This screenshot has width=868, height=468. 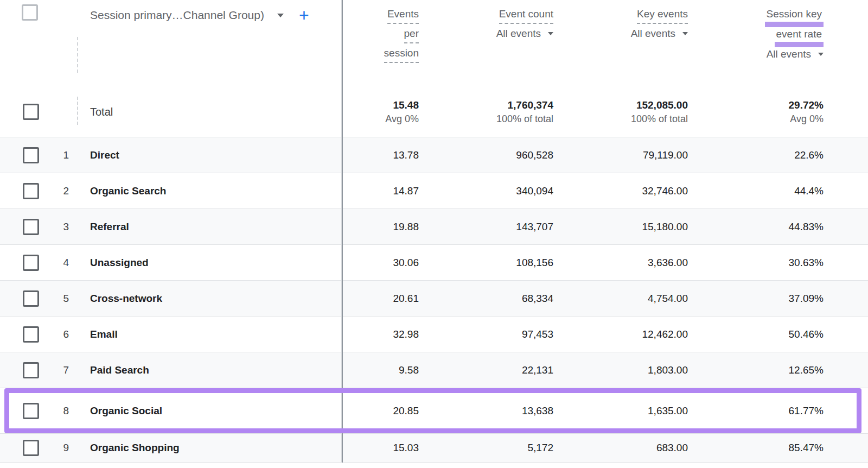 I want to click on cell-session-key-event-rate: 44.4%, so click(x=756, y=191).